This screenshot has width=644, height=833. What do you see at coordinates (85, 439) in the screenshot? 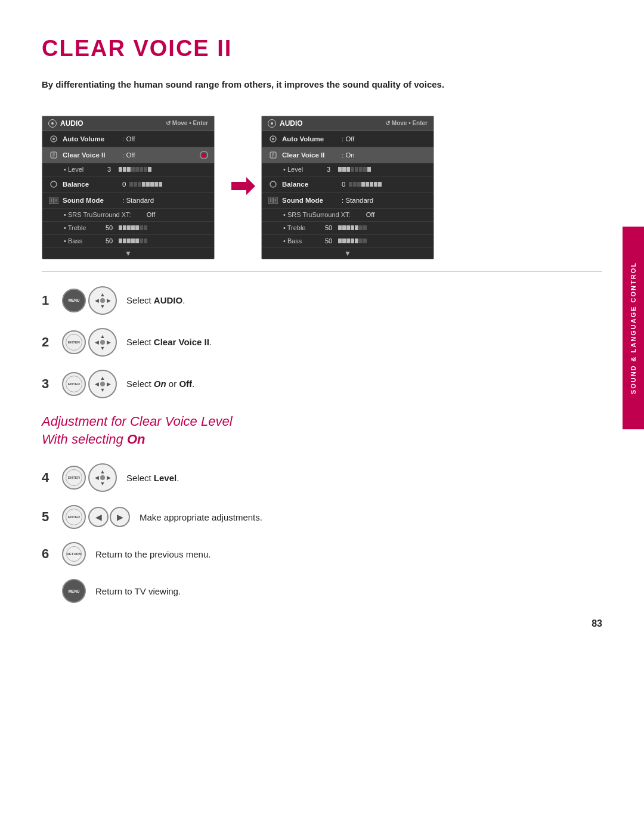
I see `sub-heading-line2: With selecting` at bounding box center [85, 439].